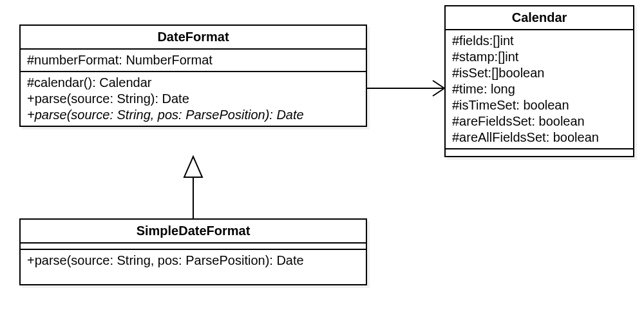 Image resolution: width=644 pixels, height=326 pixels. What do you see at coordinates (540, 81) in the screenshot?
I see `class-calendar: Calendar #fields:[]int #stamp:[]int #isS…` at bounding box center [540, 81].